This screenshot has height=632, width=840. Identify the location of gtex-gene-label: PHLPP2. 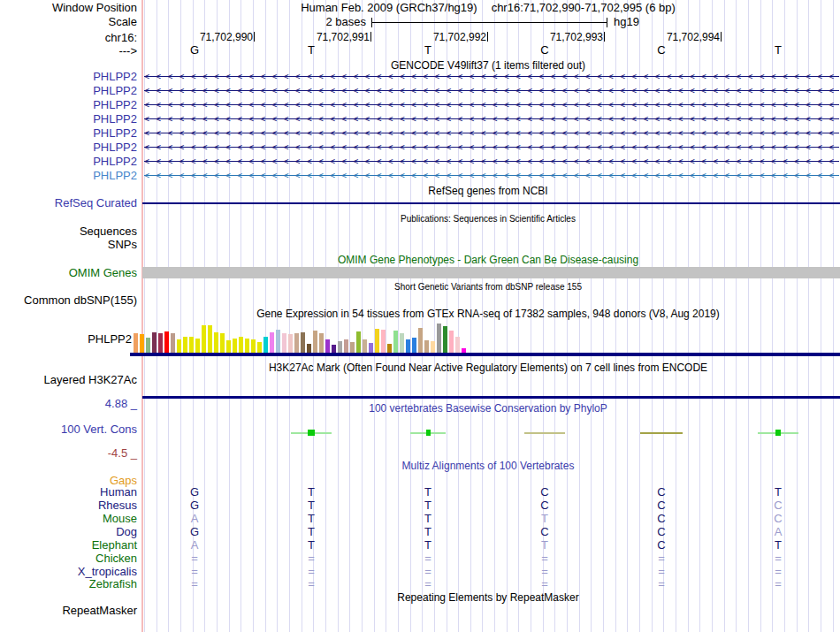
(110, 339).